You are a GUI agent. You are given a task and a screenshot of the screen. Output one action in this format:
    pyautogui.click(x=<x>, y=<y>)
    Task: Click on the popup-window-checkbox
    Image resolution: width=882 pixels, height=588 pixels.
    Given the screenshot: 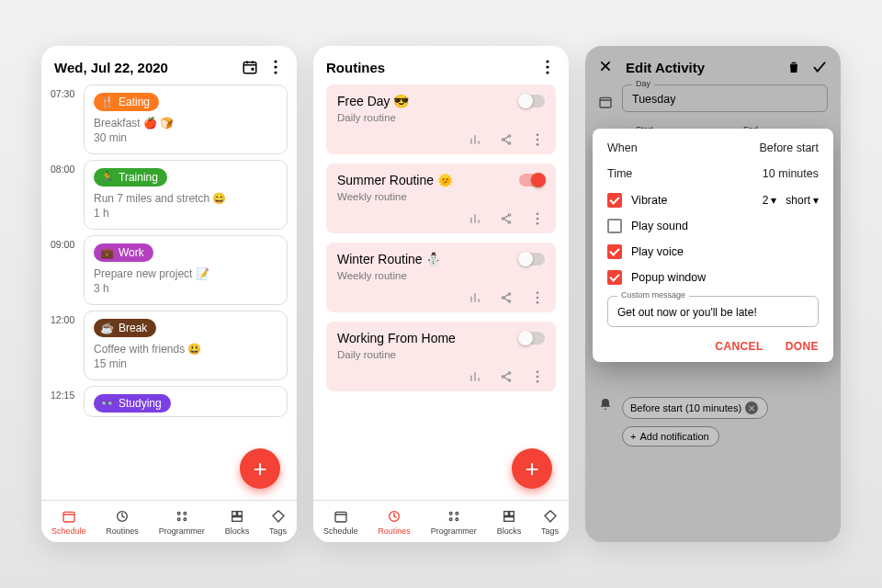 What is the action you would take?
    pyautogui.click(x=615, y=277)
    